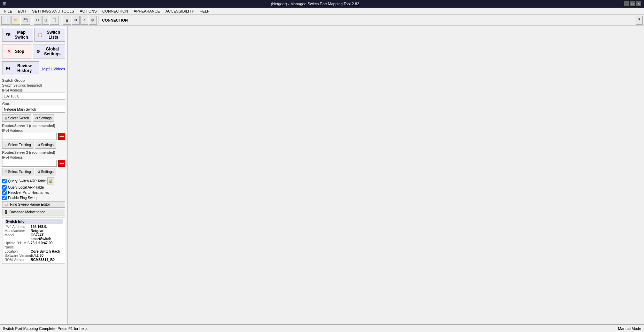  Describe the element at coordinates (30, 205) in the screenshot. I see `ping-sweep-label: Ping Sweep Range Editor` at that location.